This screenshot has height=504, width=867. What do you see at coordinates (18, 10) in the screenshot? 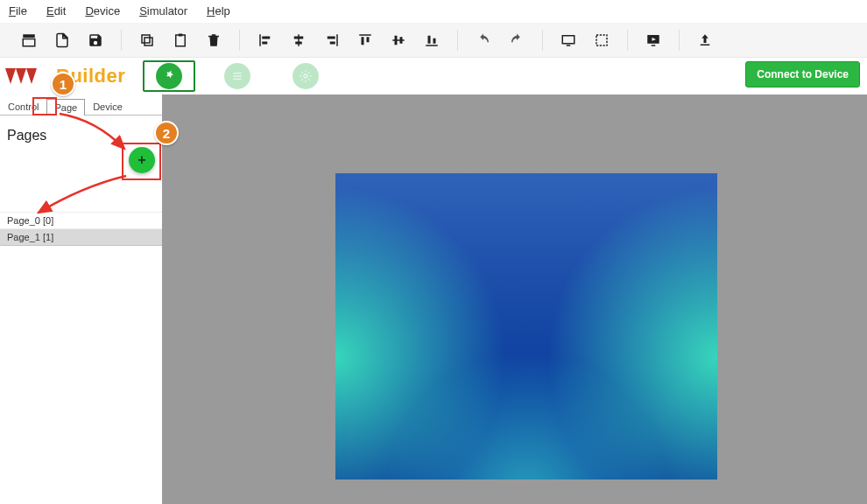
I see `menu-file: File` at bounding box center [18, 10].